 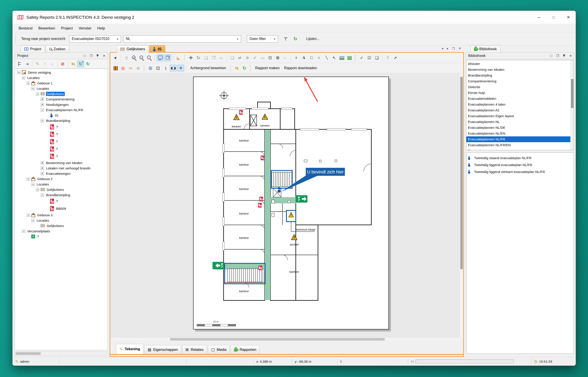 I want to click on library-item-eerste-hulp: Eerste hulp, so click(x=520, y=93).